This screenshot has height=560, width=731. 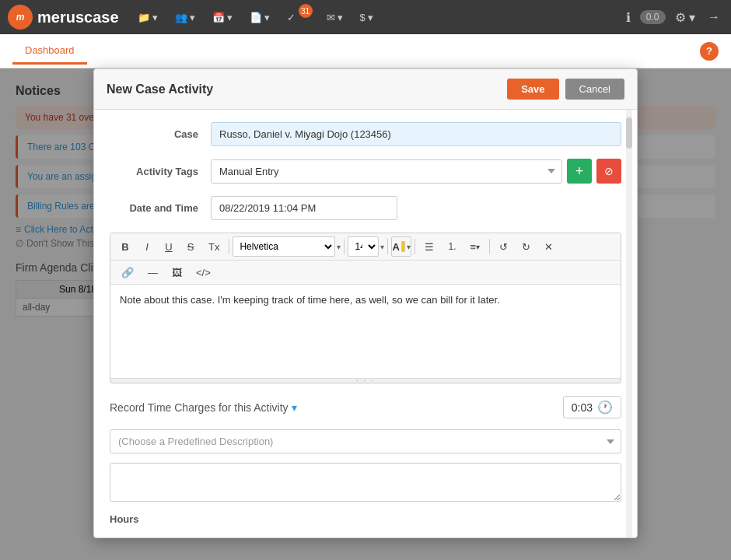 What do you see at coordinates (416, 134) in the screenshot?
I see `case-input` at bounding box center [416, 134].